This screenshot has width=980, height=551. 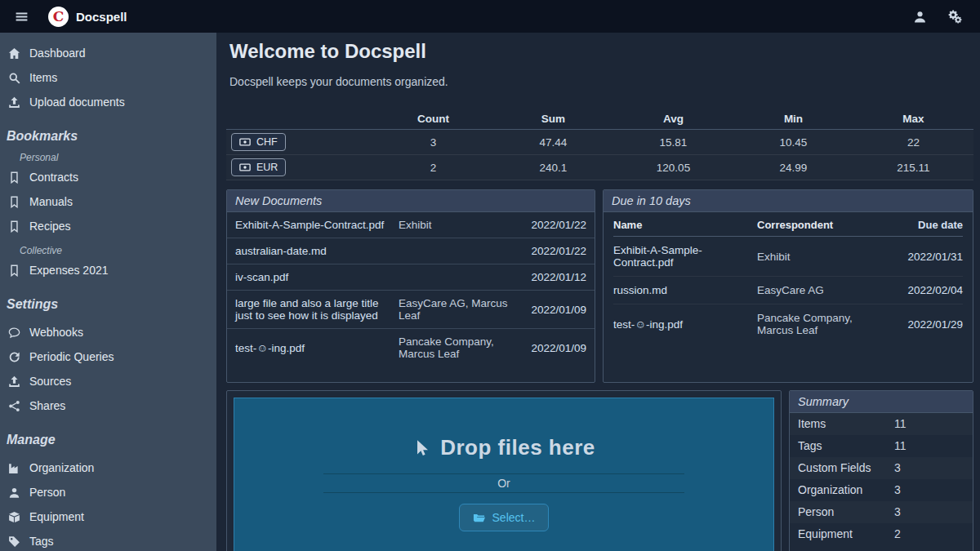 I want to click on page-title: Welcome to Docspell, so click(x=601, y=51).